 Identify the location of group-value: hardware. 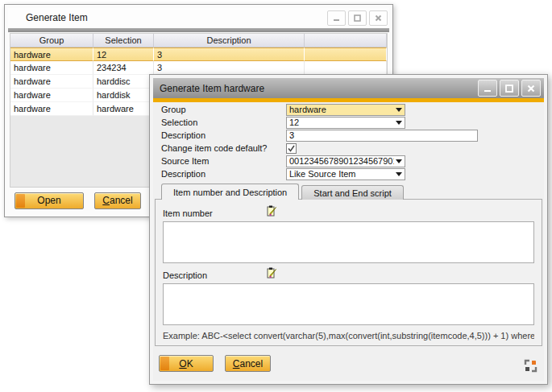
(342, 109).